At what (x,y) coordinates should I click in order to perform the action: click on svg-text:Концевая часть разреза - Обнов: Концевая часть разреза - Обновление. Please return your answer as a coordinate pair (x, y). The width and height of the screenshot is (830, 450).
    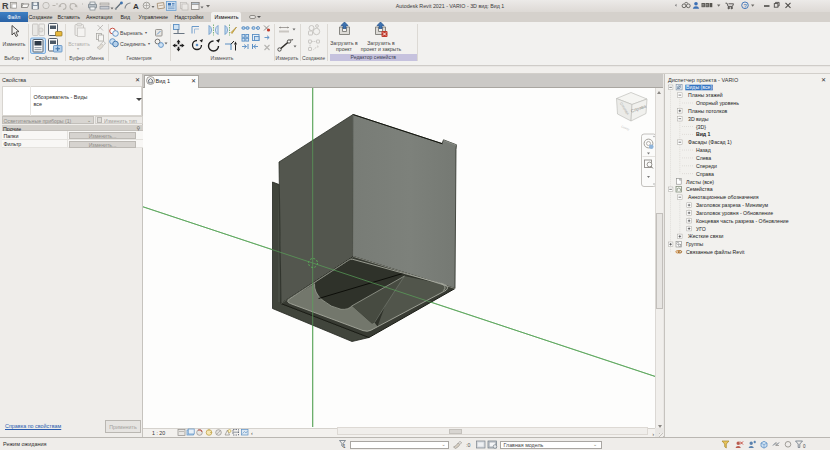
    Looking at the image, I should click on (742, 221).